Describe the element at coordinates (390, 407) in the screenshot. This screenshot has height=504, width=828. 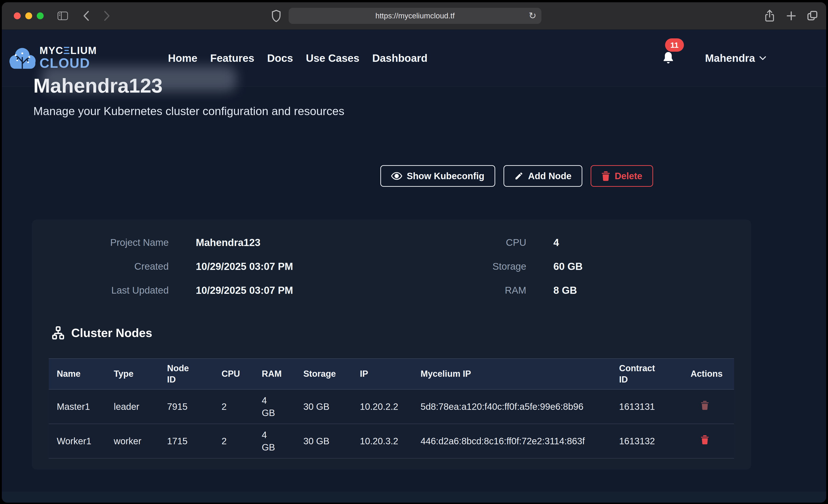
I see `cell-ip: 10.20.2.2` at that location.